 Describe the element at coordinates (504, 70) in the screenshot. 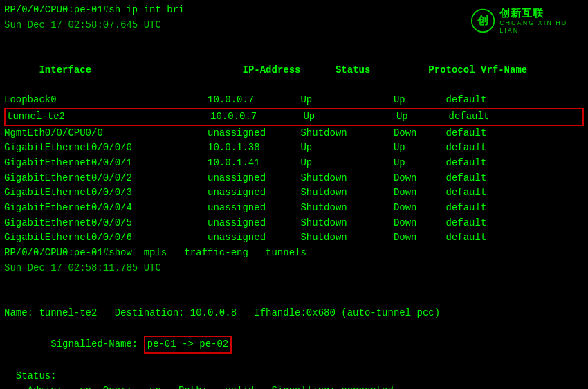

I see `col-vrf: Vrf-Name` at that location.